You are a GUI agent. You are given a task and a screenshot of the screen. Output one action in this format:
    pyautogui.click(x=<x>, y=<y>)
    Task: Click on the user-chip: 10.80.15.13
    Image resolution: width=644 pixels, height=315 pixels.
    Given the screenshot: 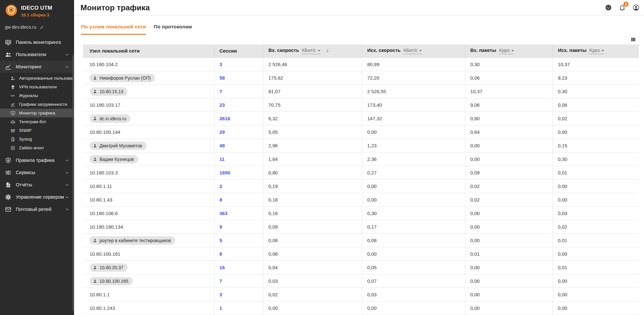 What is the action you would take?
    pyautogui.click(x=109, y=92)
    